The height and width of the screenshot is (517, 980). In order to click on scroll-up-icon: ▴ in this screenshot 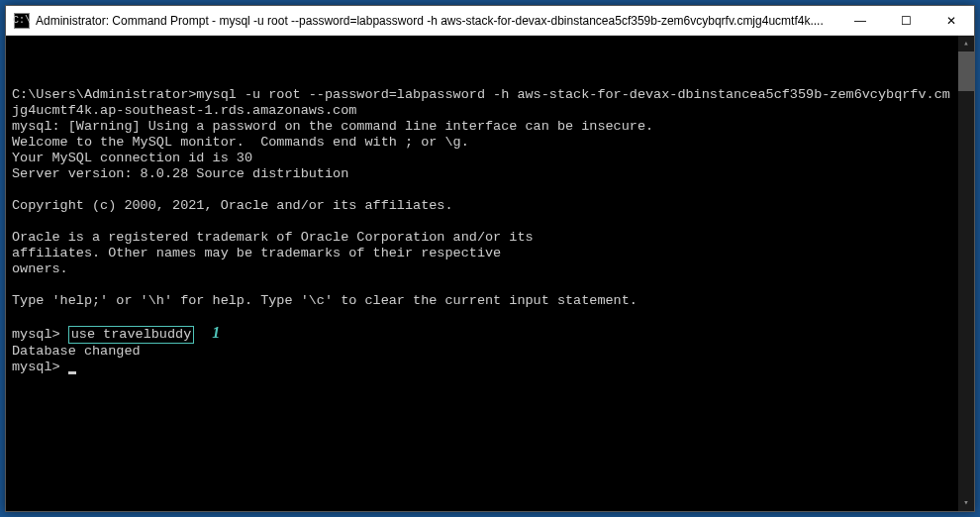, I will do `click(966, 44)`.